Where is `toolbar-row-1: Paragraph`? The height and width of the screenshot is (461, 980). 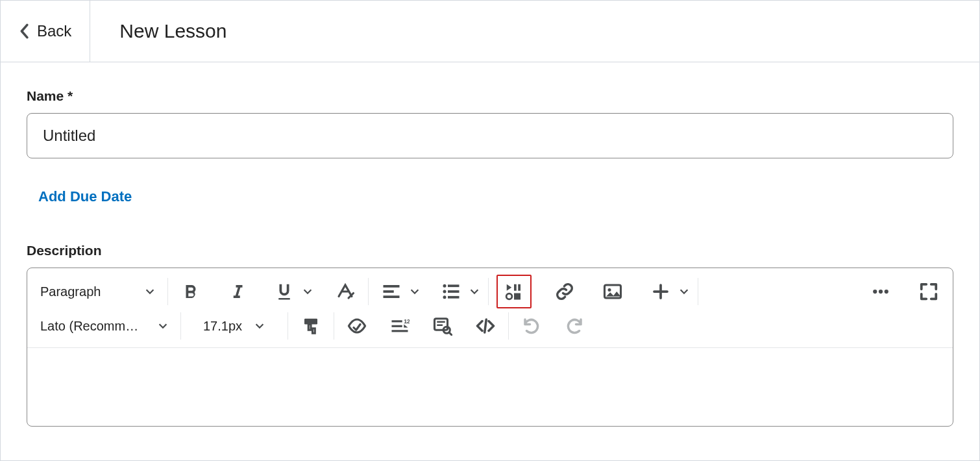
toolbar-row-1: Paragraph is located at coordinates (490, 289).